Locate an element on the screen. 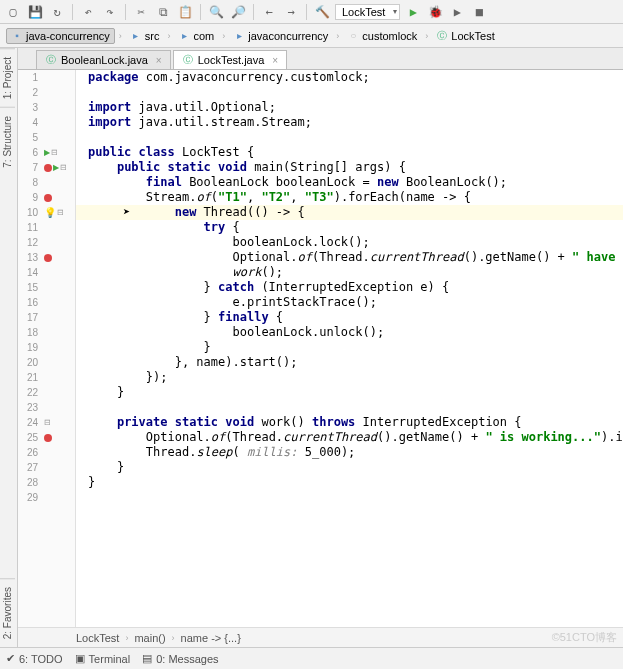 This screenshot has height=669, width=623. todo-tool: ✔6: TODO is located at coordinates (34, 658).